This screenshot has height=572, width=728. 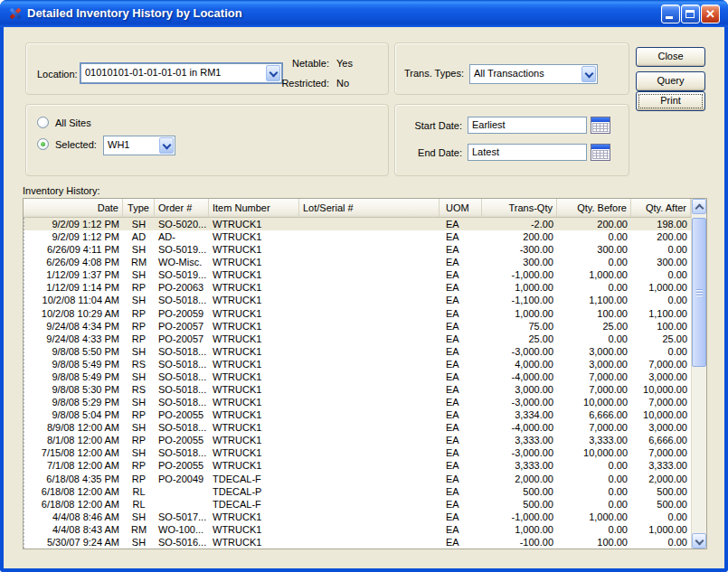 What do you see at coordinates (699, 293) in the screenshot?
I see `scrollbar-thumb` at bounding box center [699, 293].